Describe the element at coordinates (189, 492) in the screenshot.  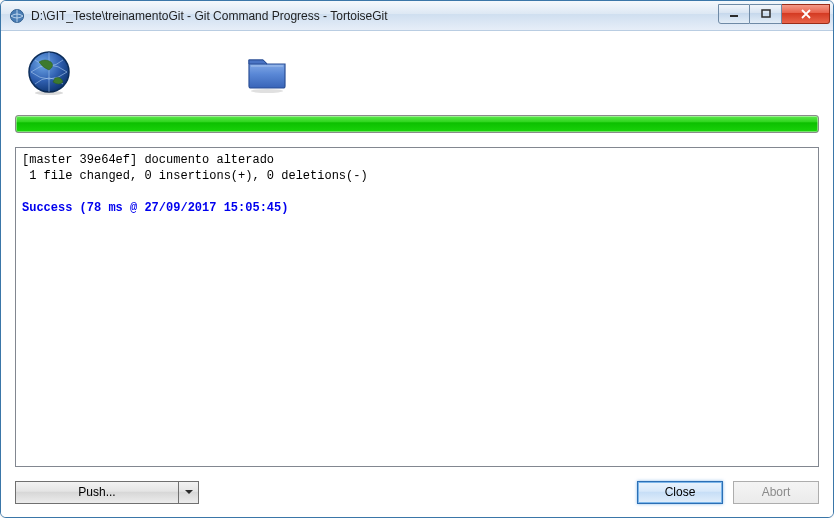
I see `push-dropdown-button` at that location.